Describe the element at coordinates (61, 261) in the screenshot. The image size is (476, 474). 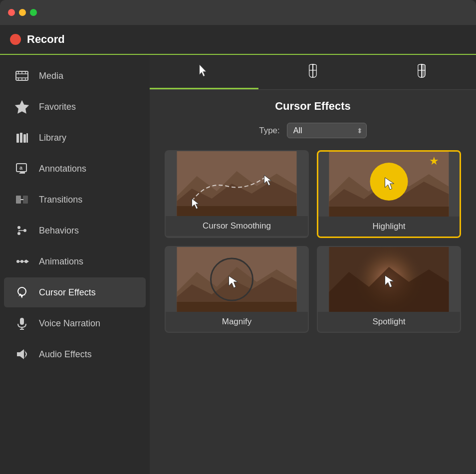
I see `sidebar-label-animations: Animations` at that location.